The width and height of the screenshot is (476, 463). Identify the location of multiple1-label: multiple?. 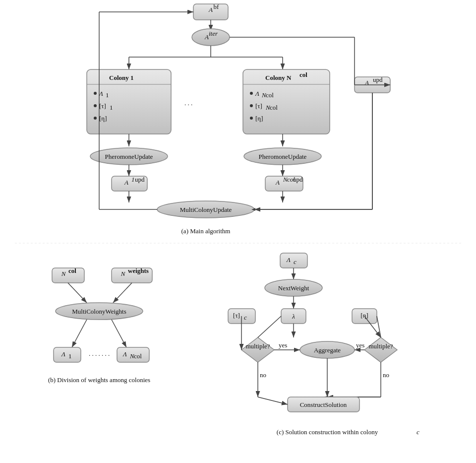
(258, 346).